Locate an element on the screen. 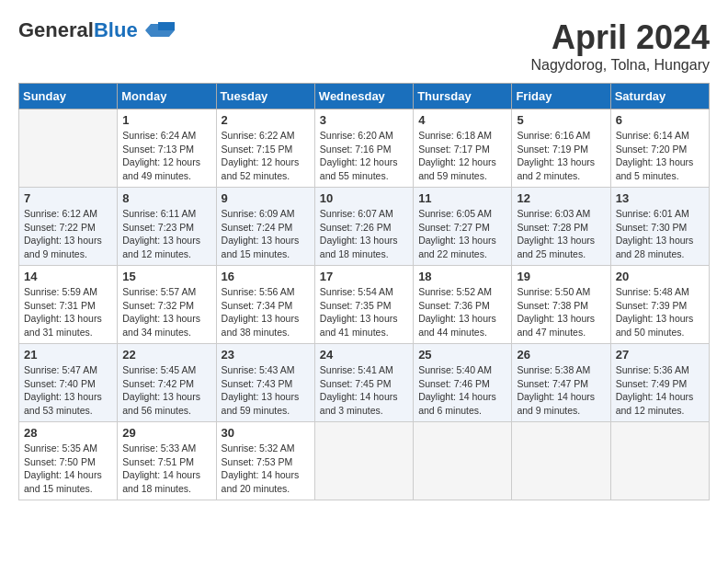  day-number: 30 is located at coordinates (266, 432).